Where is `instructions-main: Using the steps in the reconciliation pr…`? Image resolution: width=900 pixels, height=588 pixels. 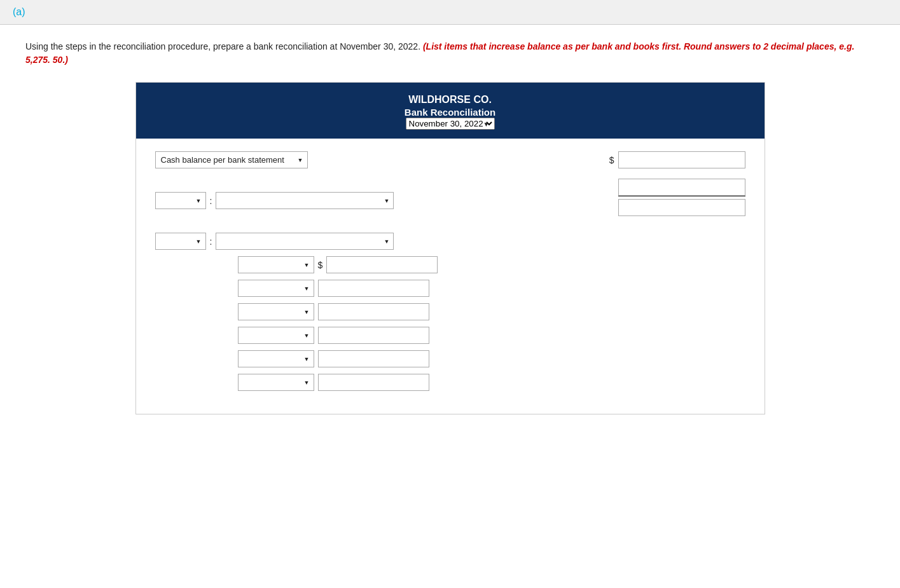
instructions-main: Using the steps in the reconciliation pr… is located at coordinates (223, 46).